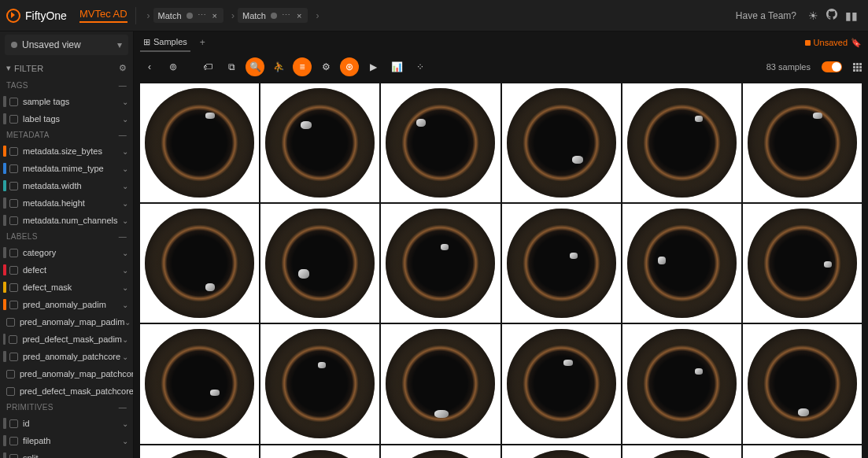 The width and height of the screenshot is (868, 458). Describe the element at coordinates (833, 42) in the screenshot. I see `unsaved-badge: Unsaved 🔖` at that location.